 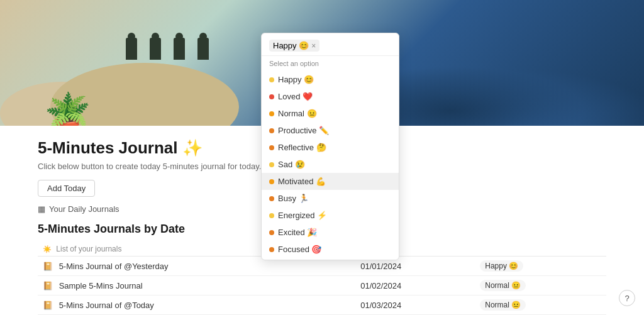 I want to click on option-label: Normal 😐, so click(x=297, y=113).